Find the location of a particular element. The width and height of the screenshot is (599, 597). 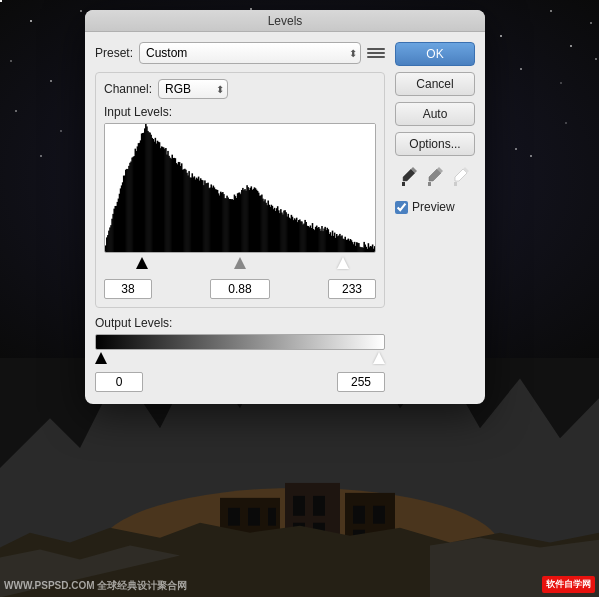

options-button: Options... is located at coordinates (435, 144).